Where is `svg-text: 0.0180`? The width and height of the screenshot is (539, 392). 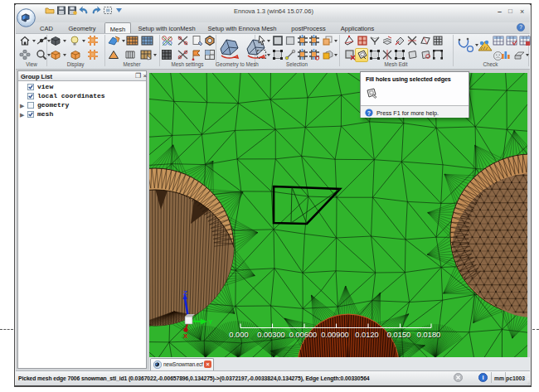
svg-text: 0.0180 is located at coordinates (429, 335).